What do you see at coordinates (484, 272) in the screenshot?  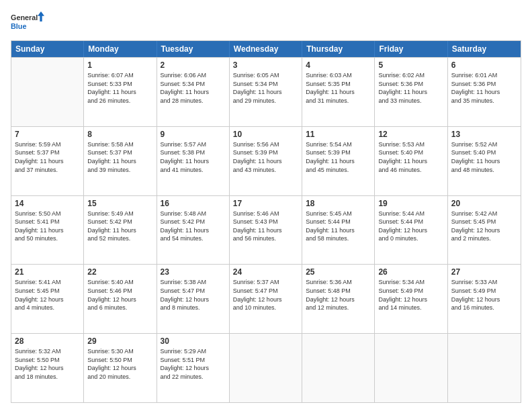 I see `day-number: 27` at bounding box center [484, 272].